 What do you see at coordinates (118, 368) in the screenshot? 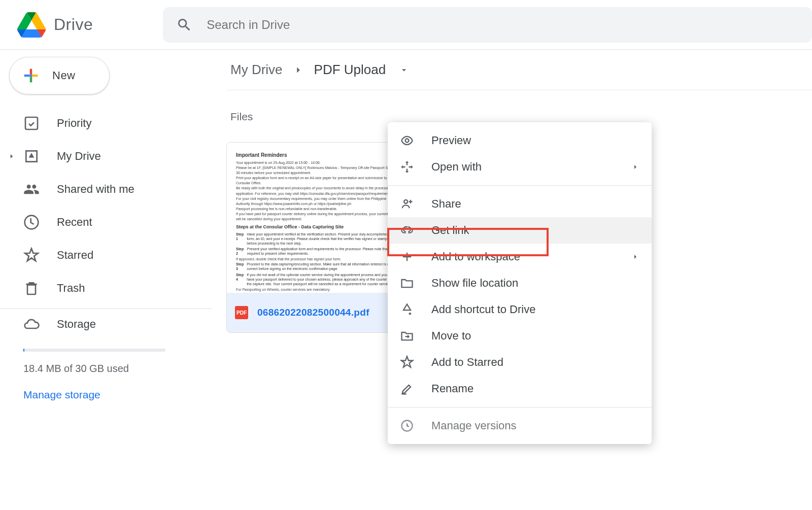
I see `storage-text: 18.4 MB of 30 GB used` at bounding box center [118, 368].